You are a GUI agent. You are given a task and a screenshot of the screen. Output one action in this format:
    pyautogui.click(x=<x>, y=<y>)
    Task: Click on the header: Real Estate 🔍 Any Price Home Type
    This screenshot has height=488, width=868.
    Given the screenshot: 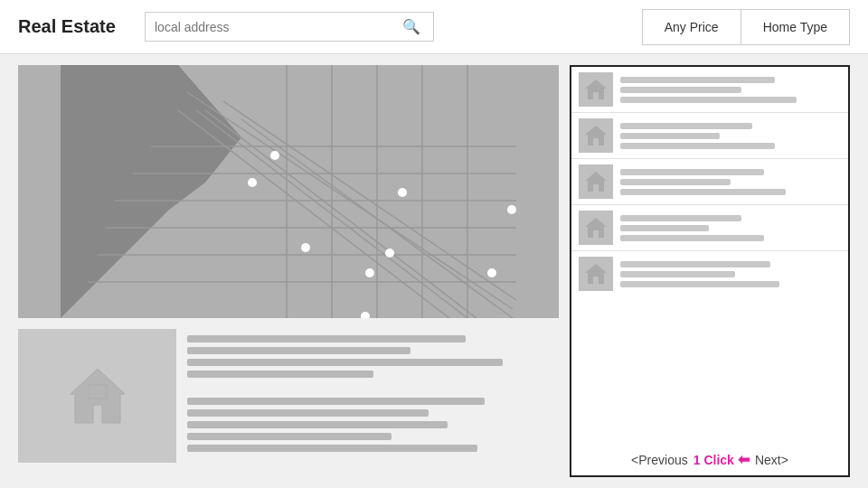 What is the action you would take?
    pyautogui.click(x=434, y=27)
    